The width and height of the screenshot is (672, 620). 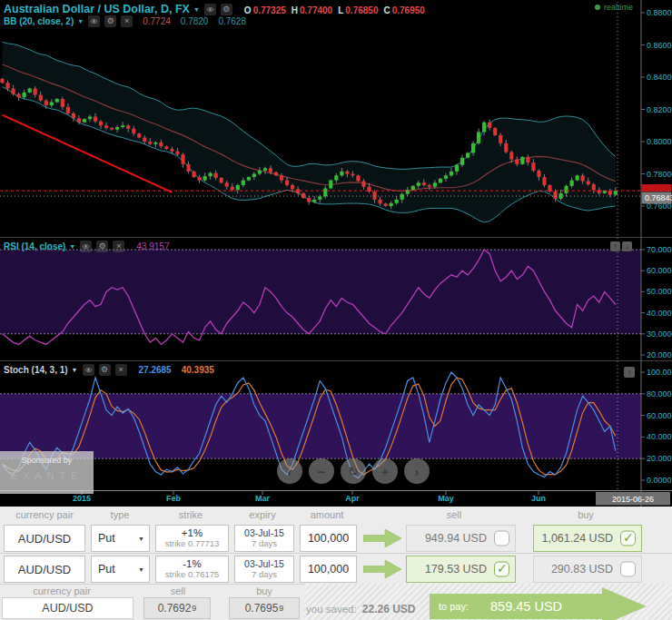 I want to click on buy-price: 1,061.24 USD, so click(x=578, y=538).